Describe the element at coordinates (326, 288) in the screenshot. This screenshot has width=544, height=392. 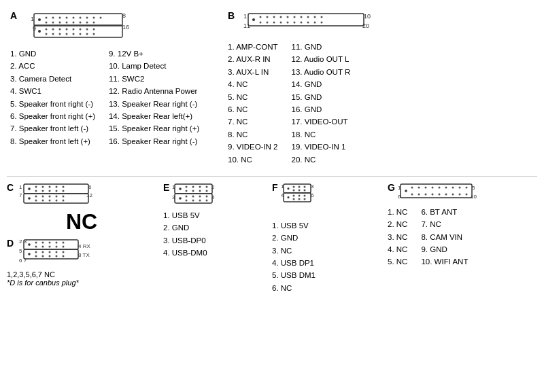
I see `pin-f6: 6. NC` at that location.